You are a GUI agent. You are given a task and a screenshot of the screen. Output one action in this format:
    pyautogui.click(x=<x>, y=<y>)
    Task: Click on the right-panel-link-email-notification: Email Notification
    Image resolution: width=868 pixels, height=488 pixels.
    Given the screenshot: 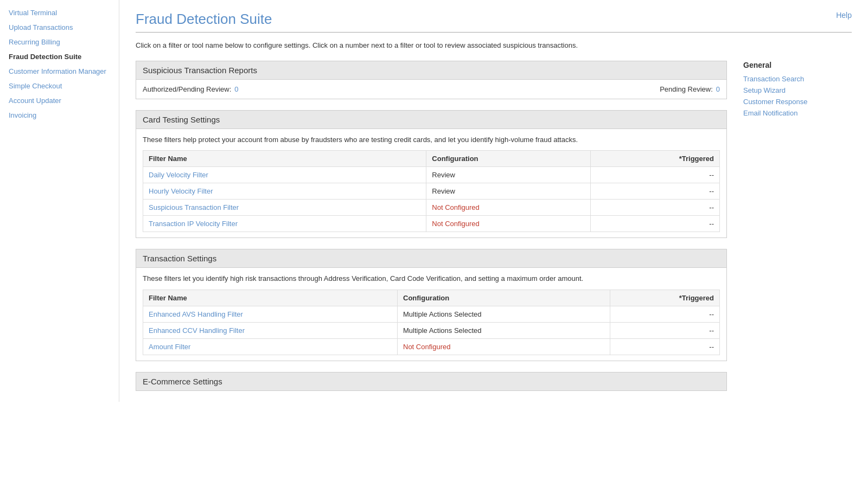 What is the action you would take?
    pyautogui.click(x=797, y=113)
    